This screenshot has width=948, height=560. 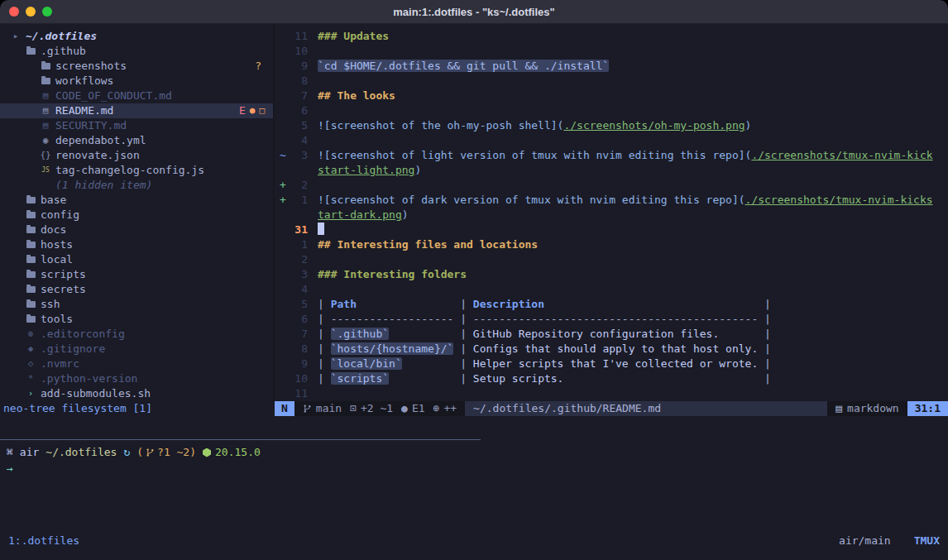 What do you see at coordinates (611, 334) in the screenshot?
I see `editor-line: 7| `.github` | GitHub Repository configu…` at bounding box center [611, 334].